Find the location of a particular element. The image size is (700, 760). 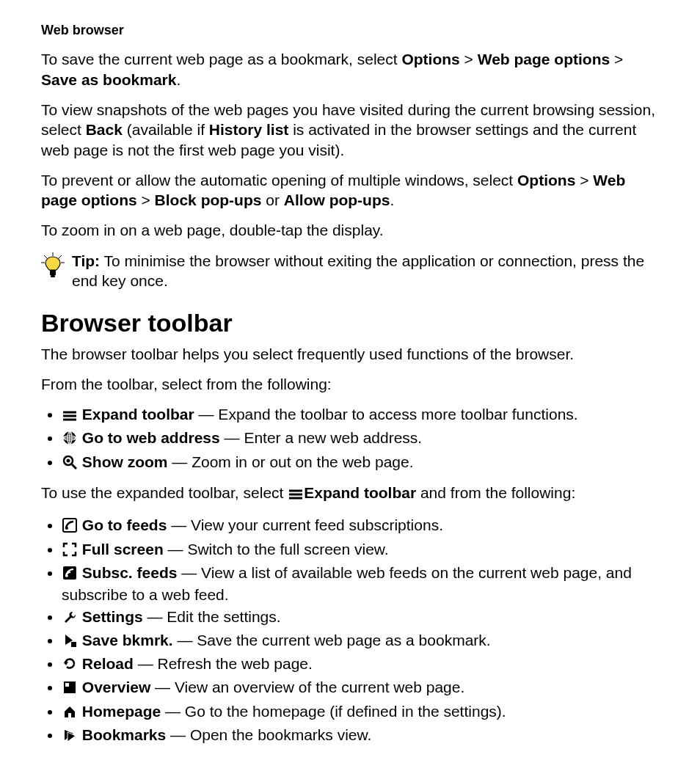

item-label: Full screen is located at coordinates (123, 549).